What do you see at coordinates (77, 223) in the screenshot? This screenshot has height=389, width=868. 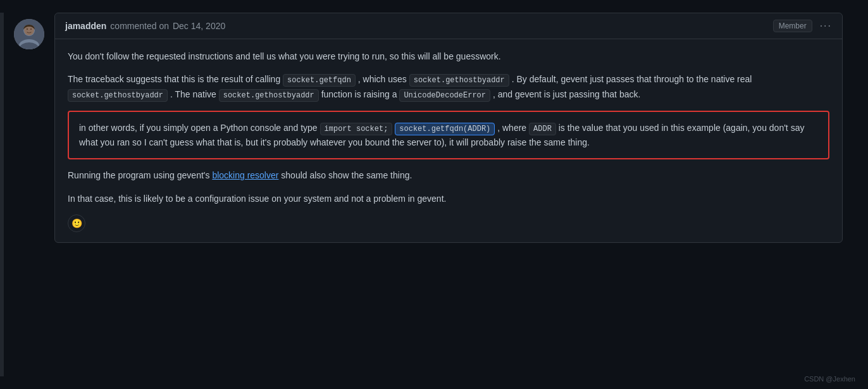 I see `add-reaction-button: 🙂` at bounding box center [77, 223].